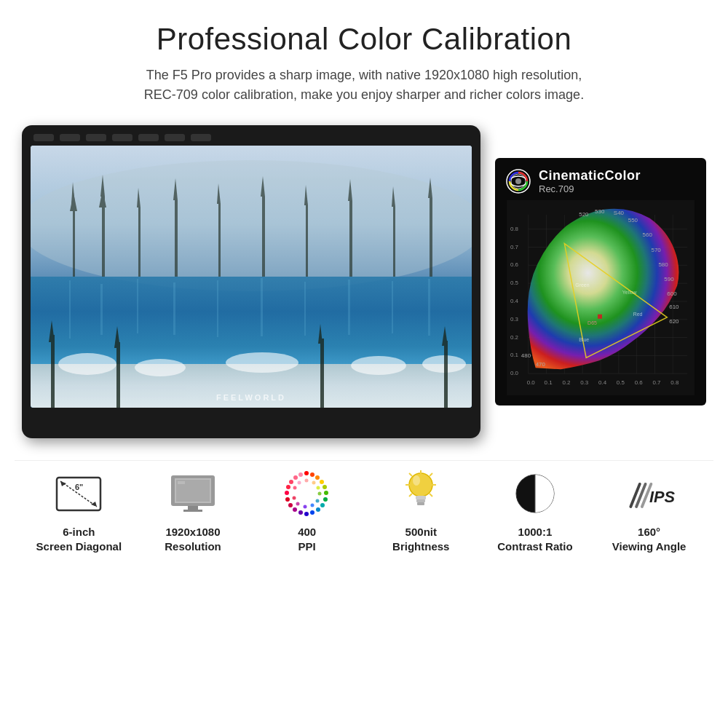 The width and height of the screenshot is (728, 728). What do you see at coordinates (515, 338) in the screenshot?
I see `svg-text: 0.2` at bounding box center [515, 338].